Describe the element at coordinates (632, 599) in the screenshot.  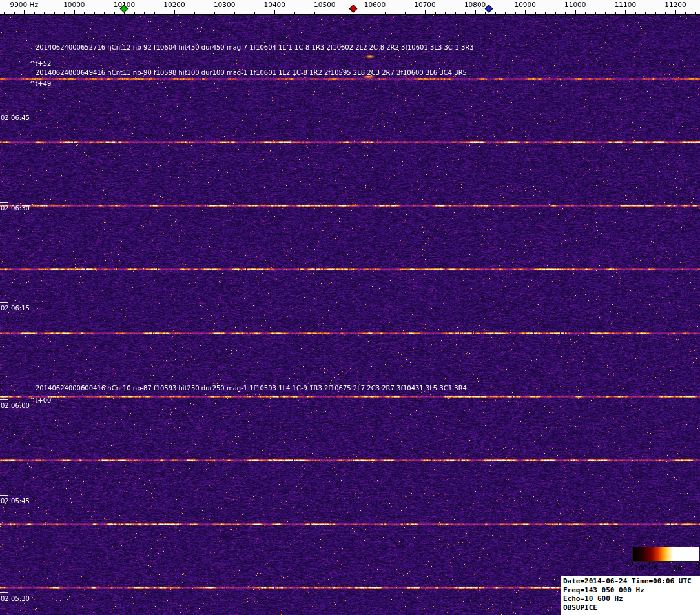
I see `info-echo: Echo=10 600 Hz` at that location.